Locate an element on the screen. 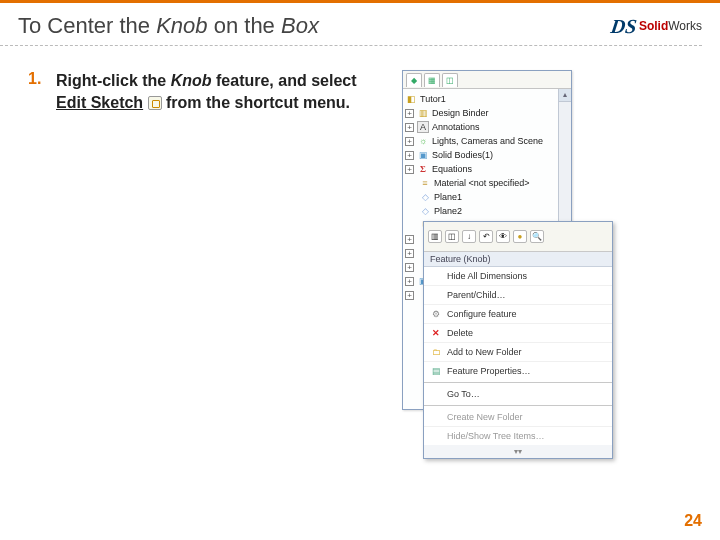 This screenshot has width=720, height=540. zoom-icon: 🔍 is located at coordinates (537, 236).